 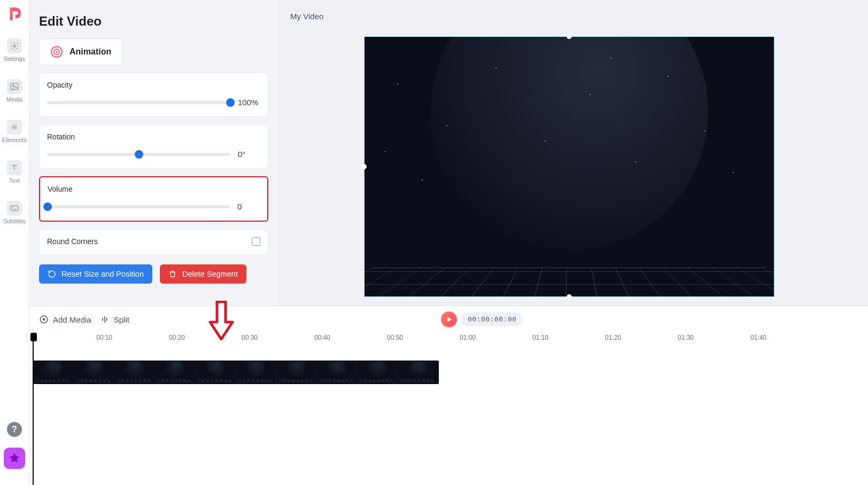 What do you see at coordinates (14, 46) in the screenshot?
I see `gear-icon` at bounding box center [14, 46].